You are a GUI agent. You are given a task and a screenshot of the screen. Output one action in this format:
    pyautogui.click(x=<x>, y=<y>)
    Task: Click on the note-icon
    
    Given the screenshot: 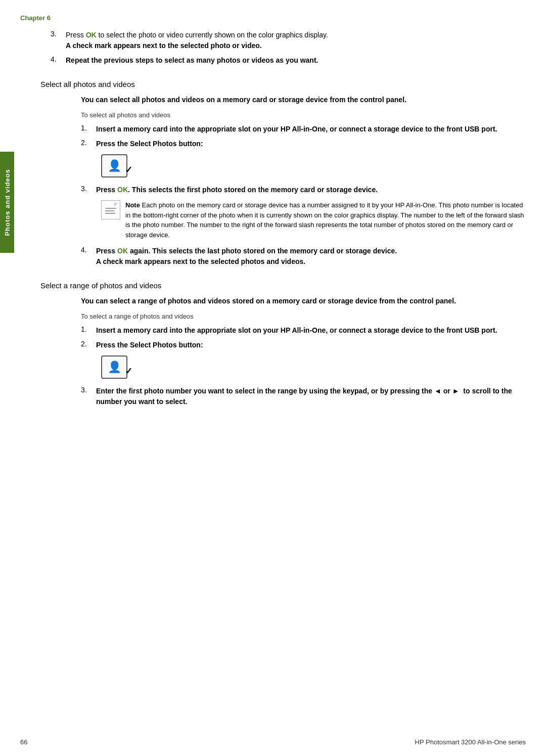 What is the action you would take?
    pyautogui.click(x=111, y=210)
    